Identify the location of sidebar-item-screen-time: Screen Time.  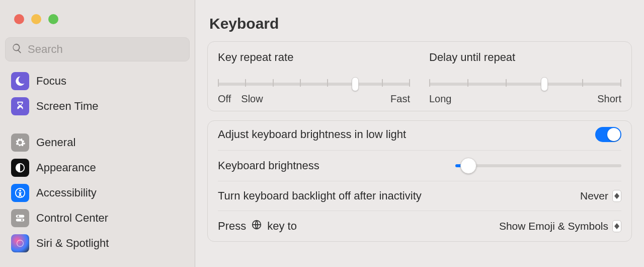
(98, 106).